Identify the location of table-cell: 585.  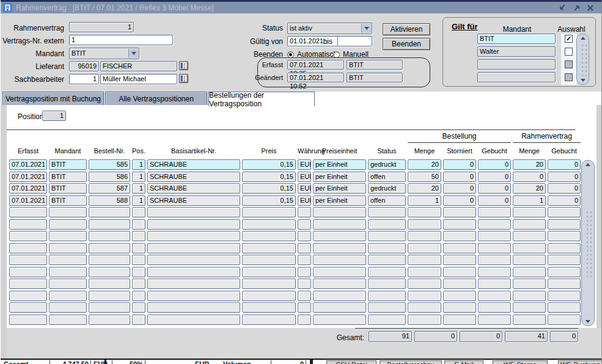
(109, 165).